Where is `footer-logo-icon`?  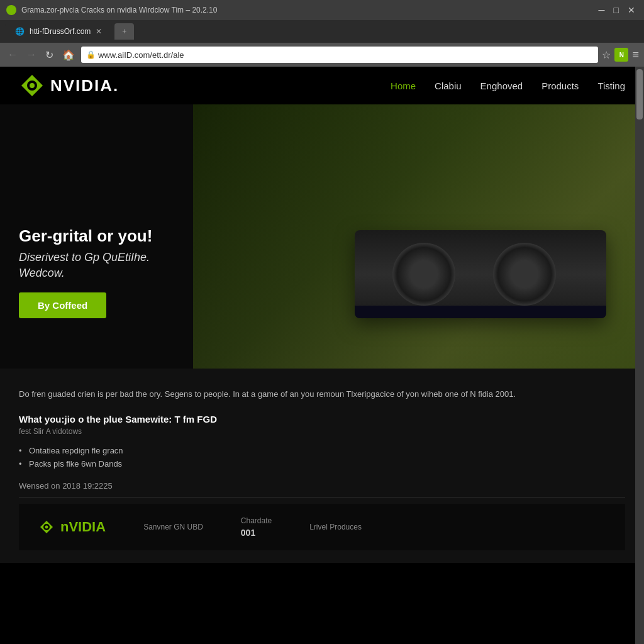 footer-logo-icon is located at coordinates (47, 527).